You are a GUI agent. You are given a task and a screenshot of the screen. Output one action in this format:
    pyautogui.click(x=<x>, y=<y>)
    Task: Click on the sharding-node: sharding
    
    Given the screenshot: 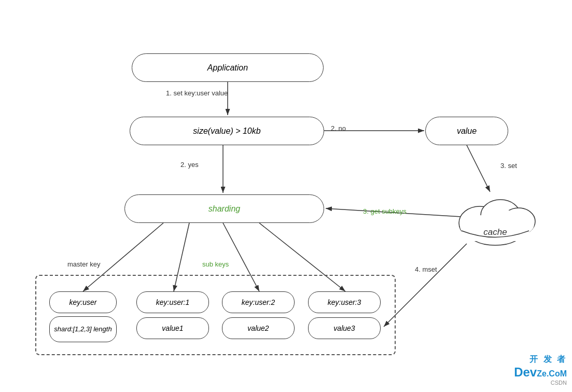 What is the action you would take?
    pyautogui.click(x=224, y=208)
    